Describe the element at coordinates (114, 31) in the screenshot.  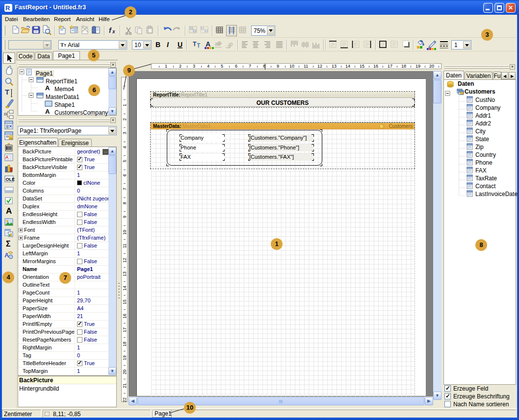
I see `svg-text: x` at that location.